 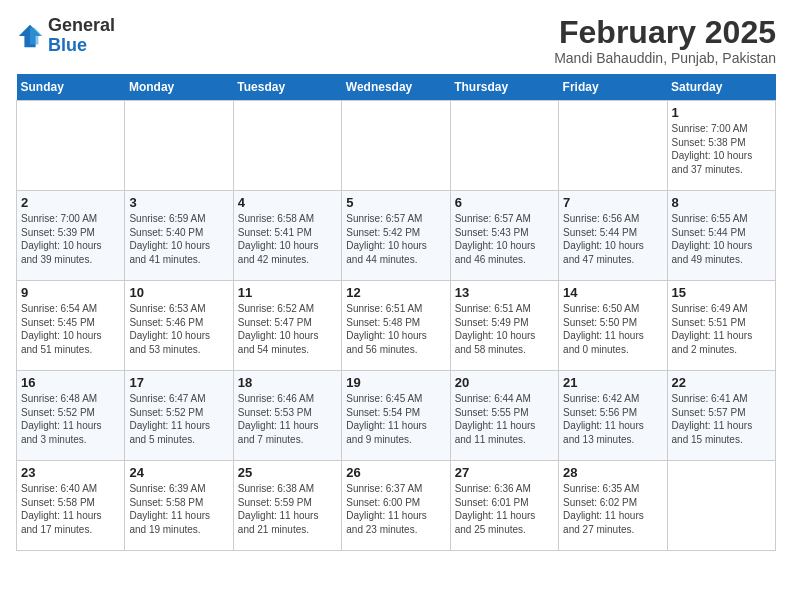 I want to click on month-title: February 2025, so click(x=665, y=32).